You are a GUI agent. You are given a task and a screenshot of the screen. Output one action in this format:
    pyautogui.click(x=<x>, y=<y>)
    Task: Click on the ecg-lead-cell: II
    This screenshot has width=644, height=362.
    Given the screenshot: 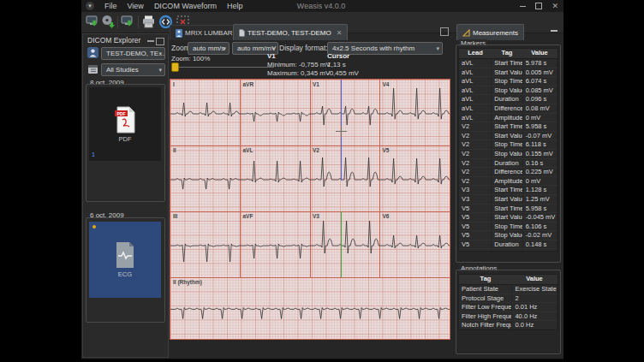 What is the action you would take?
    pyautogui.click(x=206, y=178)
    